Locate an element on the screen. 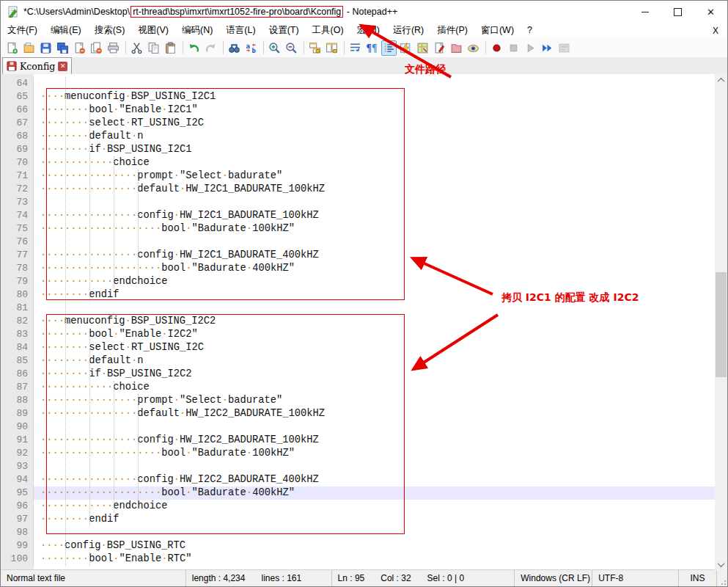 The image size is (728, 587). line-number: 76 is located at coordinates (18, 242).